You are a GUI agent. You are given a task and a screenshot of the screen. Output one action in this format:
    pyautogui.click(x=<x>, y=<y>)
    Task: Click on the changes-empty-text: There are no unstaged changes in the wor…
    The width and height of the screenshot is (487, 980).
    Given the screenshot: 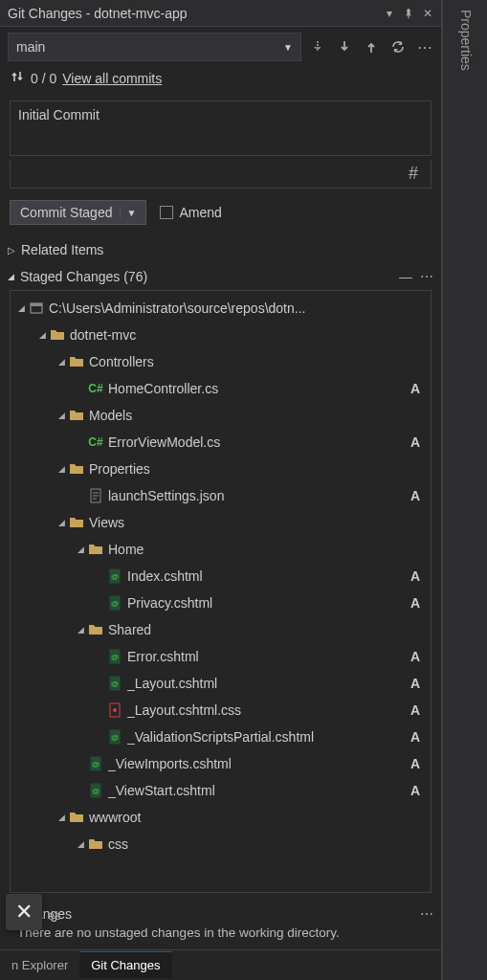 What is the action you would take?
    pyautogui.click(x=220, y=936)
    